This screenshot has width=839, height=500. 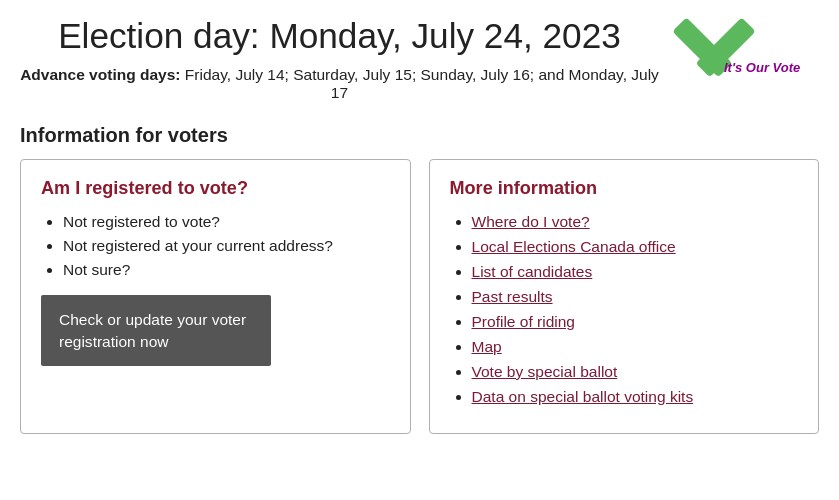 What do you see at coordinates (100, 74) in the screenshot?
I see `advance-voting-label: Advance voting days:` at bounding box center [100, 74].